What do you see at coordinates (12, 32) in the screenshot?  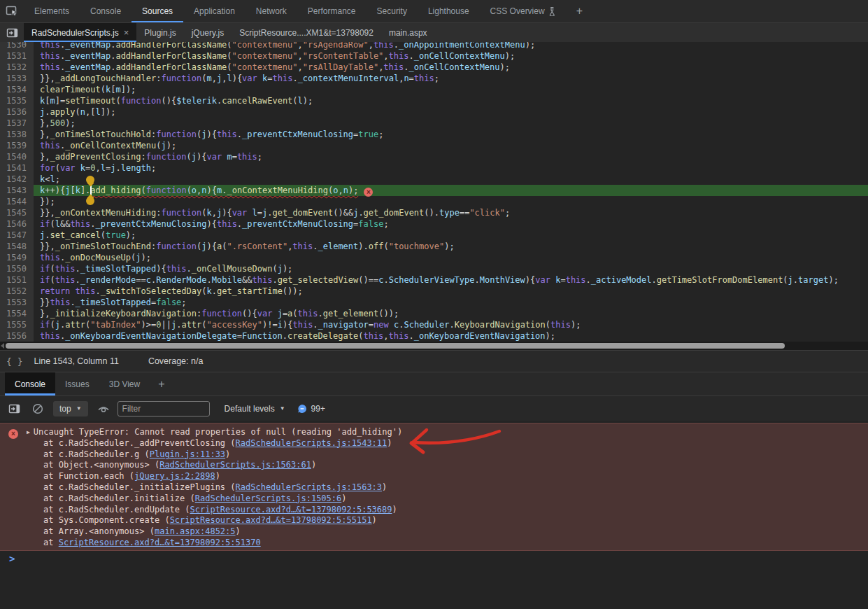 I see `show-navigator-icon` at bounding box center [12, 32].